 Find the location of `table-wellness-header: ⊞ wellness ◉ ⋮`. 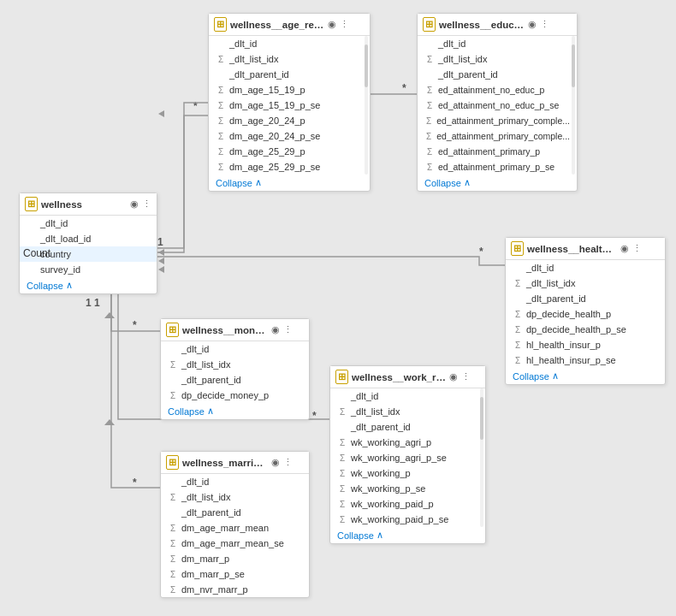

table-wellness-header: ⊞ wellness ◉ ⋮ is located at coordinates (88, 204).